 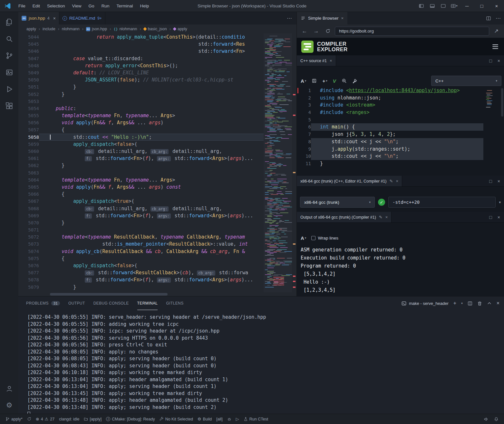 I want to click on hamburger-menu-icon, so click(x=495, y=47).